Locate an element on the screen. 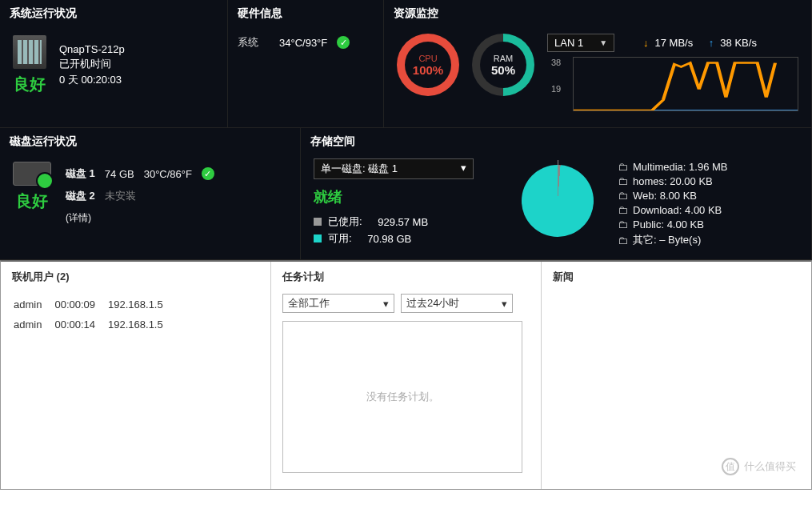 The width and height of the screenshot is (812, 521). disk-row: 磁盘 1 74 GB 30°C/86°F ✓ is located at coordinates (144, 174).